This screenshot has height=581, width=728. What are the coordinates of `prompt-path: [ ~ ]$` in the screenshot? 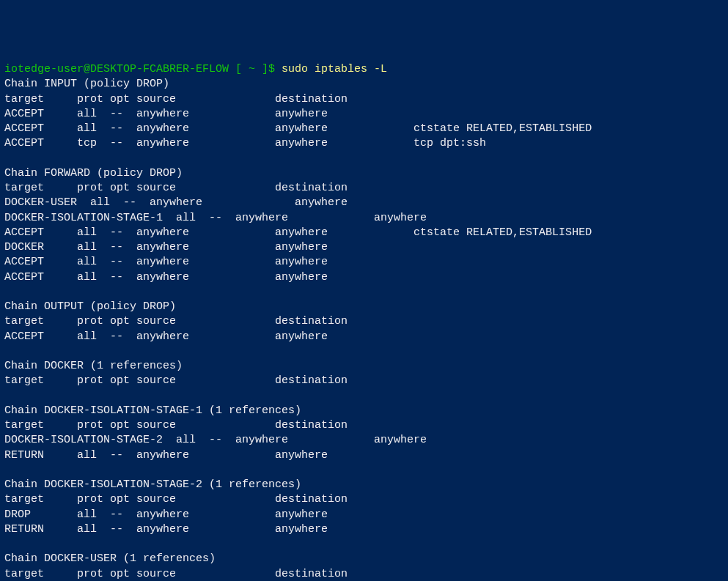 It's located at (255, 69).